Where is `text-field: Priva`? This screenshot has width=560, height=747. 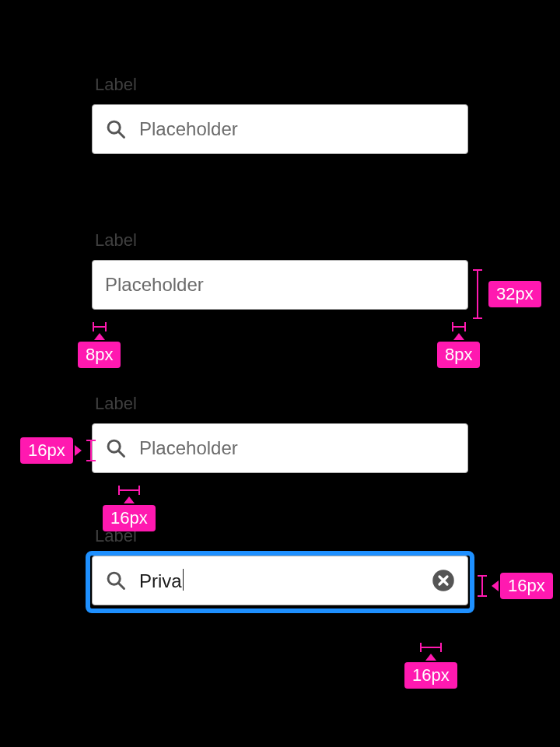
text-field: Priva is located at coordinates (280, 580).